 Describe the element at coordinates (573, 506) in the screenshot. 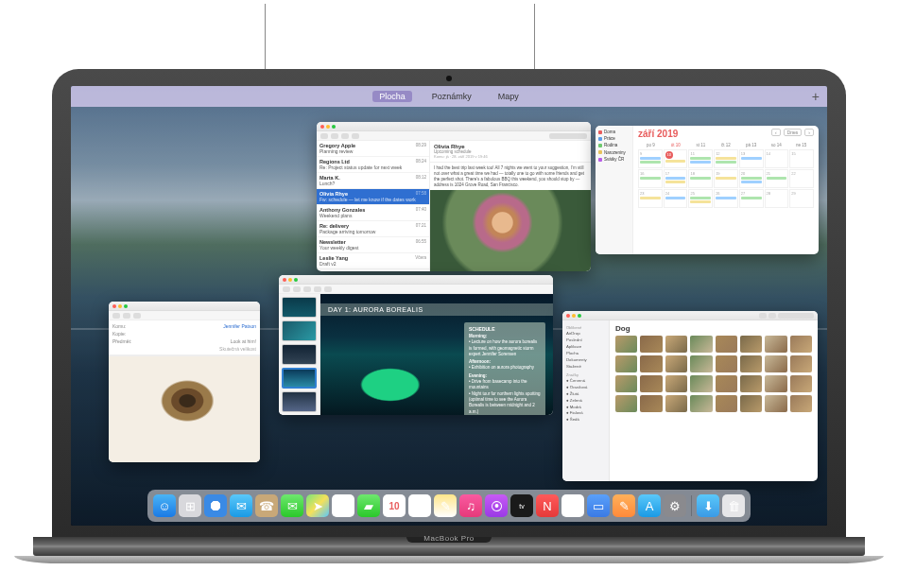

I see `dock-numbers-icon: ▤` at that location.